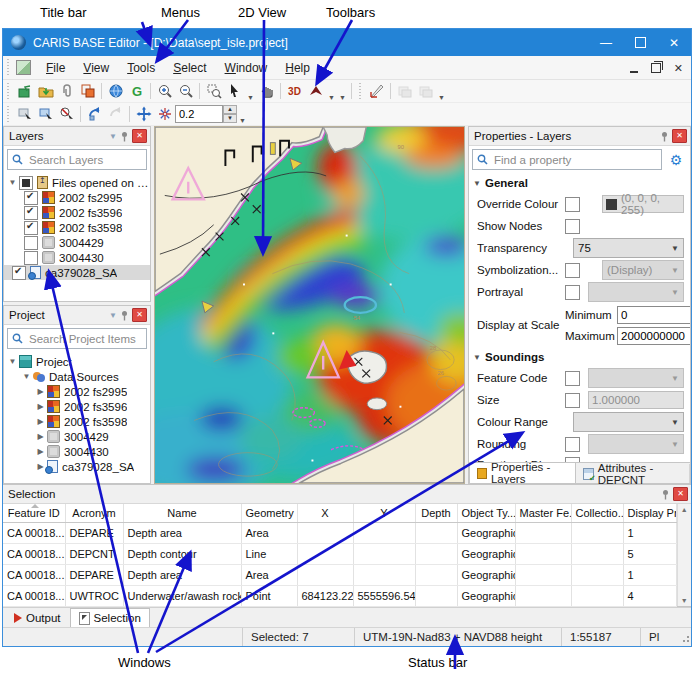  Describe the element at coordinates (628, 248) in the screenshot. I see `transparency-dropdown: 75▼` at that location.